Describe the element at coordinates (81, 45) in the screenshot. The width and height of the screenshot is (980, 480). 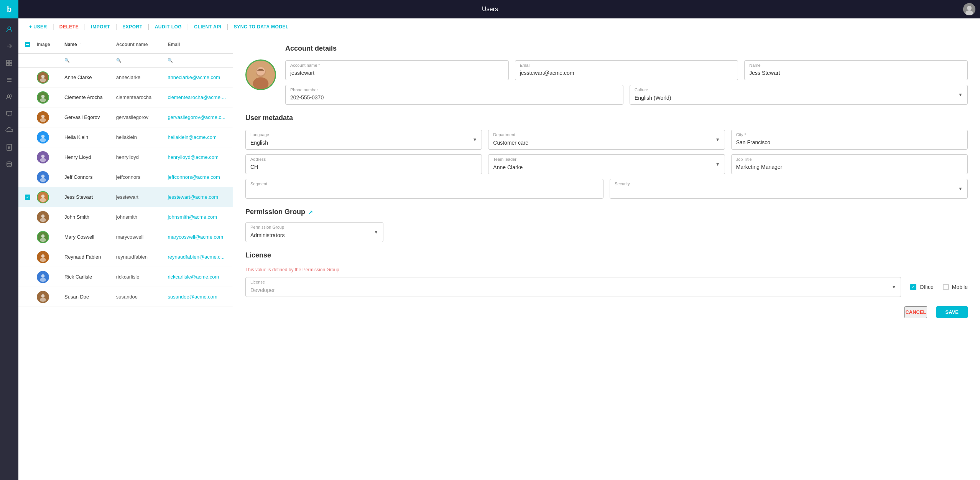
I see `sort-arrow-icon: ↑` at that location.